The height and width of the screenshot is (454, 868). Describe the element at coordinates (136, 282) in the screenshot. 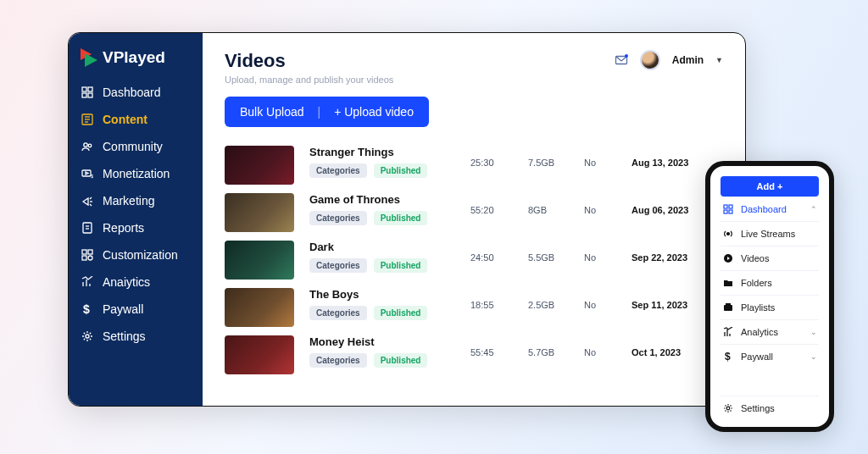

I see `sidebar-item-analytics: Anaiytics` at that location.